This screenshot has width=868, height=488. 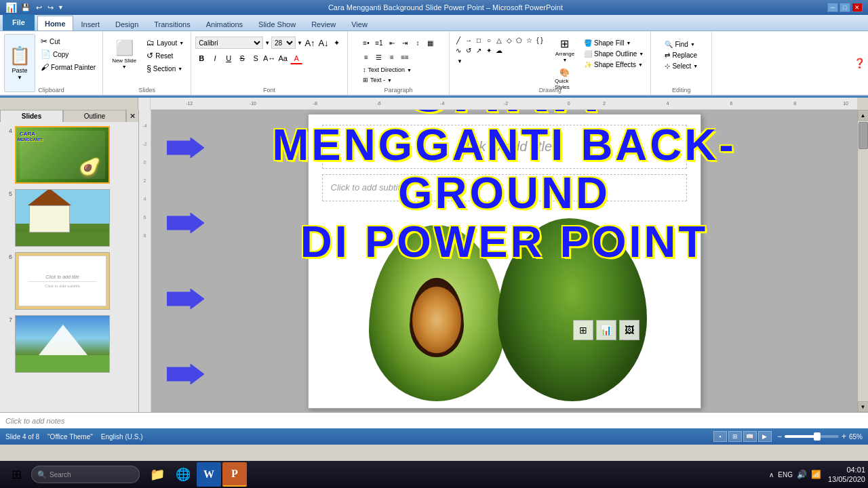 I want to click on decrease-indent-button: ⇤, so click(x=392, y=43).